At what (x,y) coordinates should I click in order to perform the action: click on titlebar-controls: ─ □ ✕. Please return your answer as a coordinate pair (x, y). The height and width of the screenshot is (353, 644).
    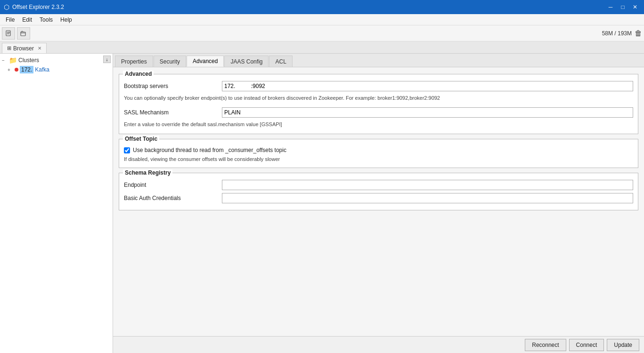
    Looking at the image, I should click on (623, 7).